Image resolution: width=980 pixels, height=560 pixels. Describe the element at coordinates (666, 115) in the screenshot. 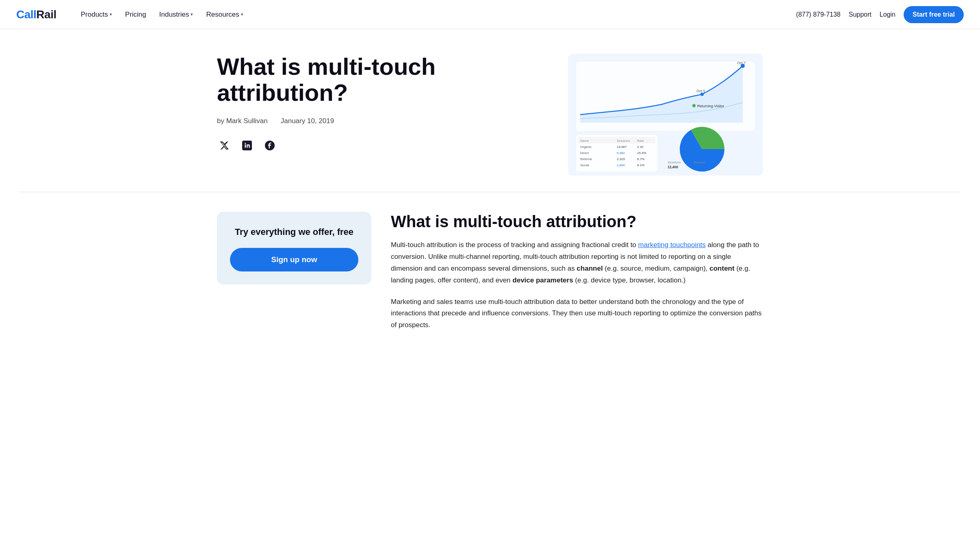

I see `hero-chart: Oct 5 Oct 7 Returning Visitor Name Sessi…` at that location.